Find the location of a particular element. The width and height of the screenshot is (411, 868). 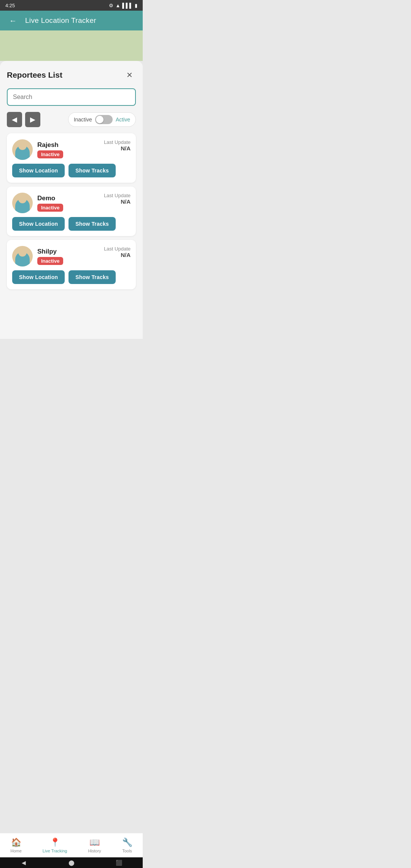

prev-button: ◀ is located at coordinates (14, 120).